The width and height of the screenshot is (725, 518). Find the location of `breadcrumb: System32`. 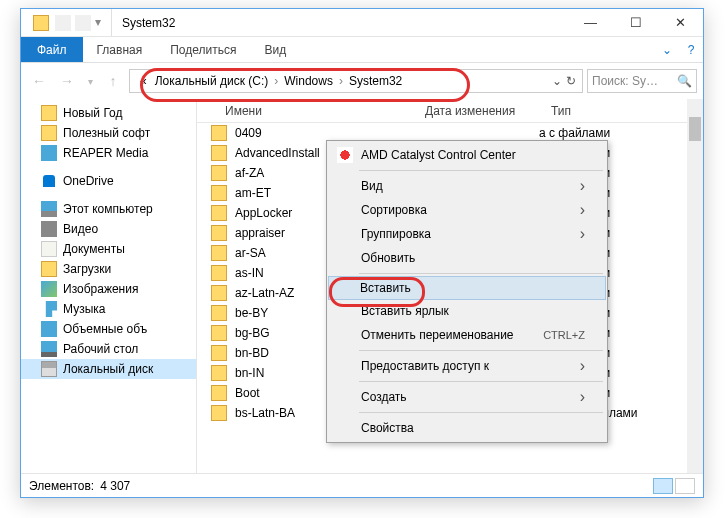

breadcrumb: System32 is located at coordinates (376, 81).